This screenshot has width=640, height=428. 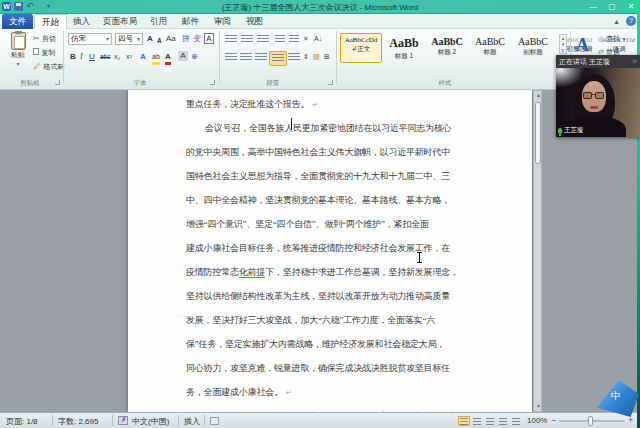 I want to click on tab-page-layout: 页面布局, so click(x=120, y=22).